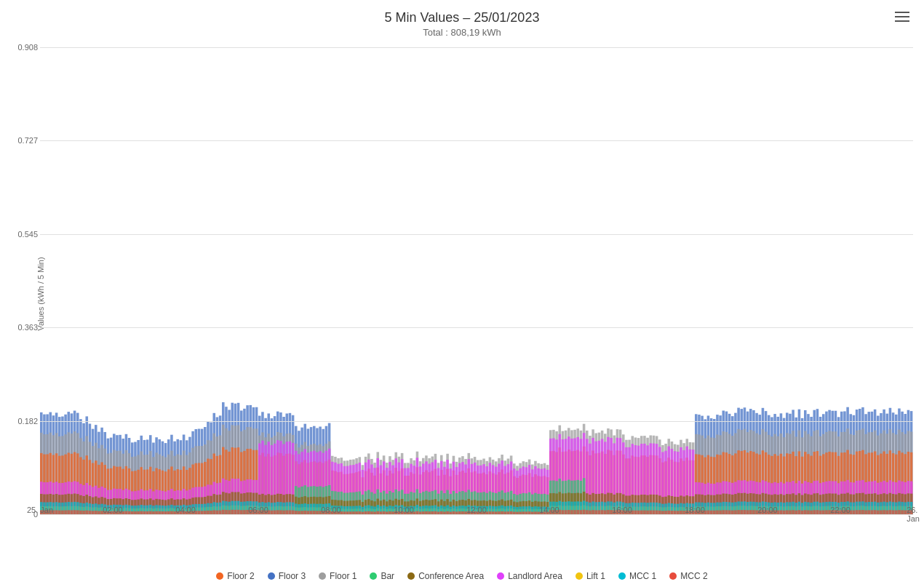  What do you see at coordinates (622, 510) in the screenshot?
I see `x-tick-label: 16:00` at bounding box center [622, 510].